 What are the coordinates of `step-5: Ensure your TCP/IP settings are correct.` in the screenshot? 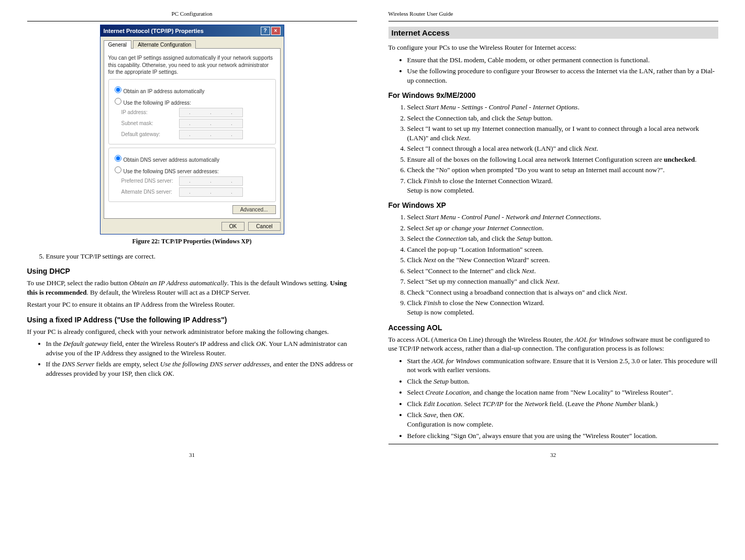 It's located at (202, 256).